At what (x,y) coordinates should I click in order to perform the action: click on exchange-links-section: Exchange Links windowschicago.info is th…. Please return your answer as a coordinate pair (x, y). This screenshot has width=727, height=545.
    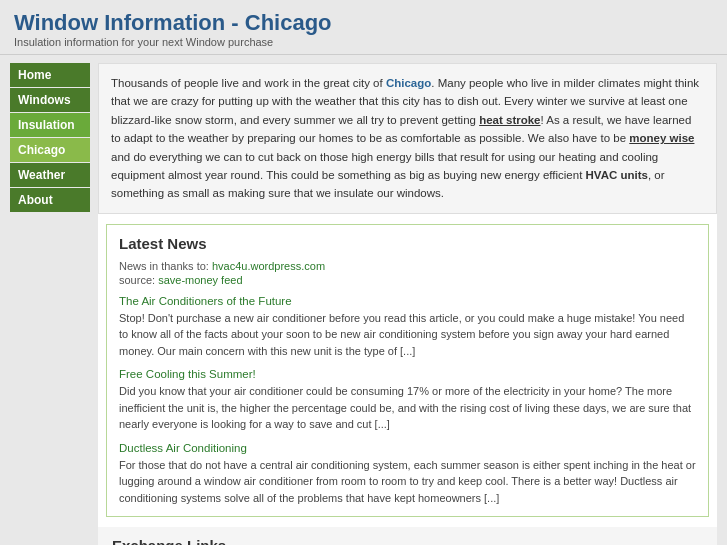
    Looking at the image, I should click on (408, 536).